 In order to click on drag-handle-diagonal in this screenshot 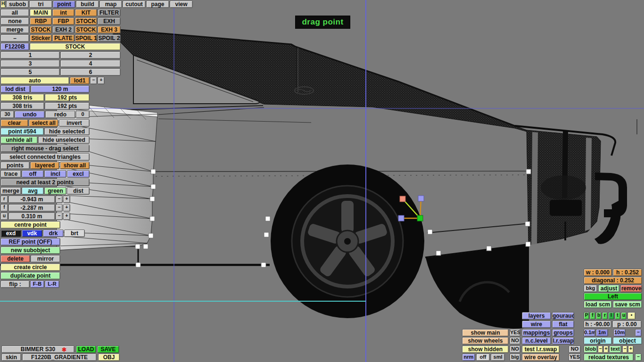, I will do `click(403, 199)`.